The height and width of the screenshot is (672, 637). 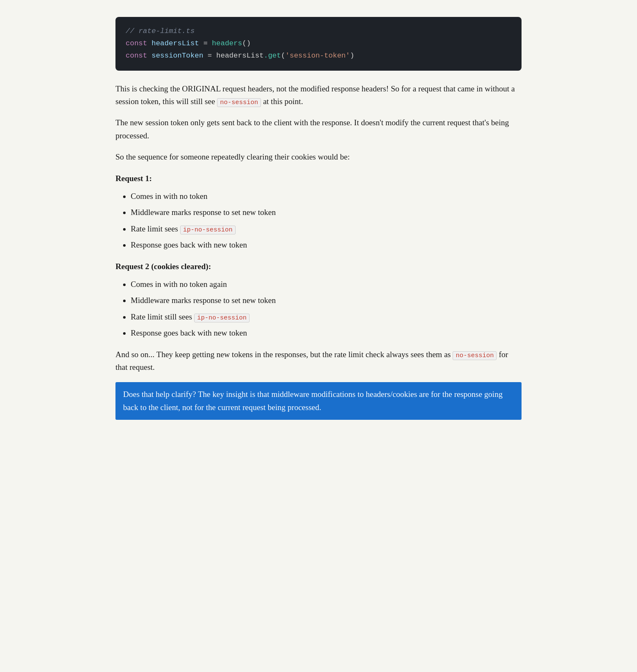 What do you see at coordinates (208, 43) in the screenshot?
I see `code-equals-1: =` at bounding box center [208, 43].